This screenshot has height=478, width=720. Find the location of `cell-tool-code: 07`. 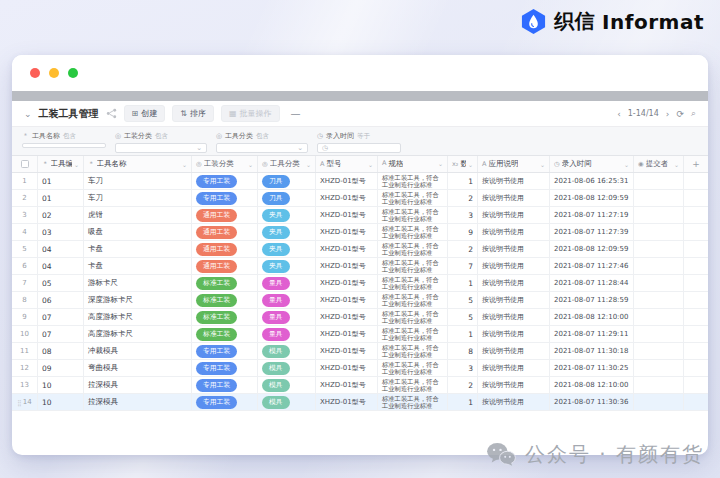

cell-tool-code: 07 is located at coordinates (61, 334).